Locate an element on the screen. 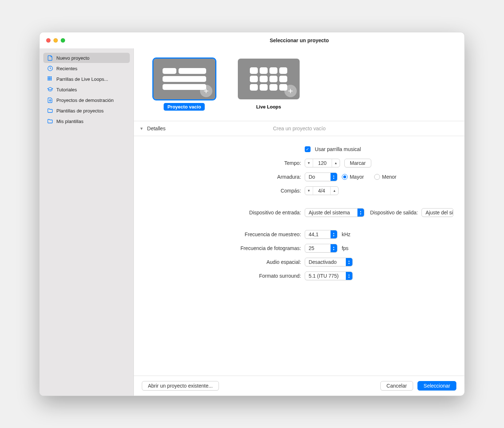 This screenshot has height=428, width=504. template-label: Proyecto vacío is located at coordinates (184, 107).